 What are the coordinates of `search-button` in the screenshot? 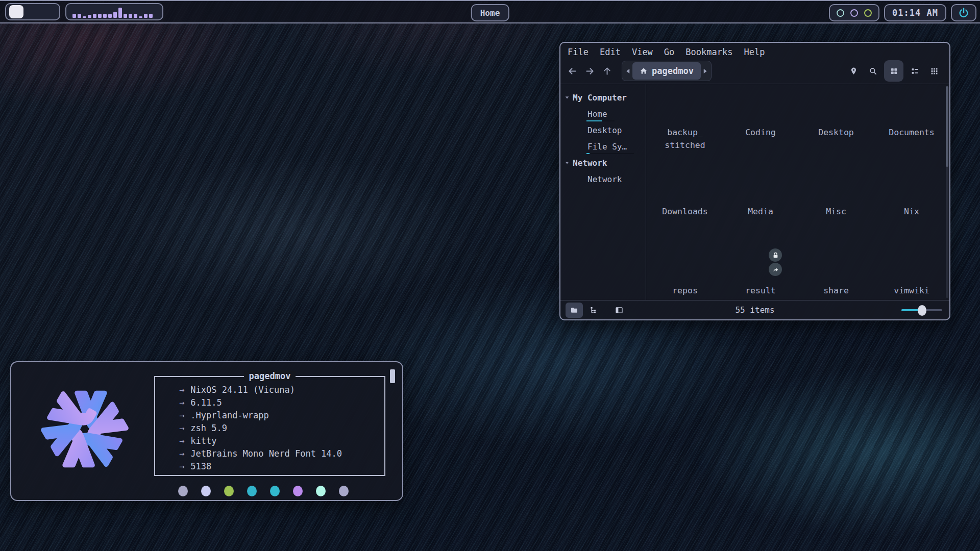 It's located at (873, 71).